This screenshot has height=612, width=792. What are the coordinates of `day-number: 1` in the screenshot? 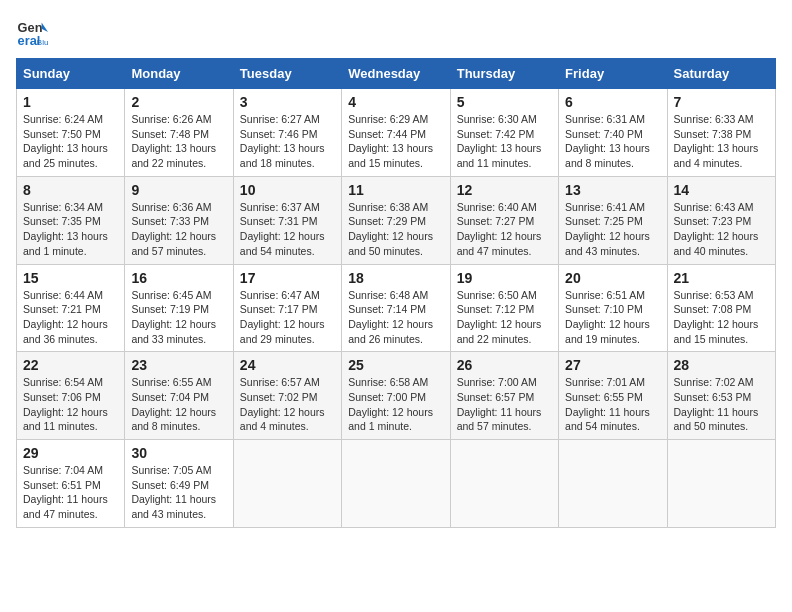 It's located at (70, 102).